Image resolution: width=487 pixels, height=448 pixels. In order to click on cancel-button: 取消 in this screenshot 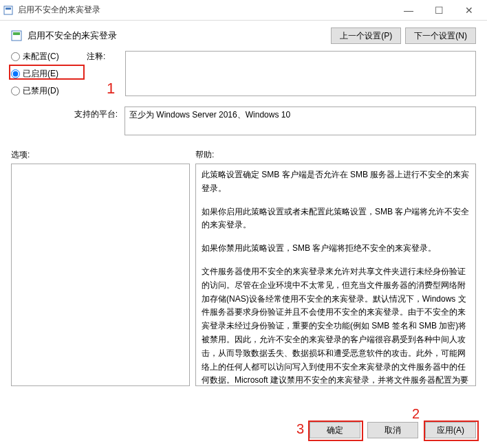, I will do `click(393, 430)`.